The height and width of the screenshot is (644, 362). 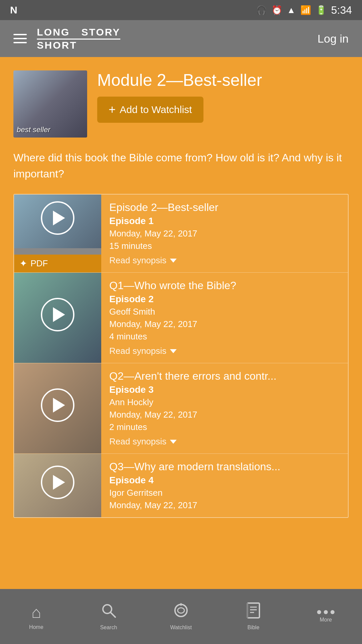 What do you see at coordinates (181, 318) in the screenshot?
I see `episode-item: Q1—Who wrote the Bible? Episode 2 Geoff …` at bounding box center [181, 318].